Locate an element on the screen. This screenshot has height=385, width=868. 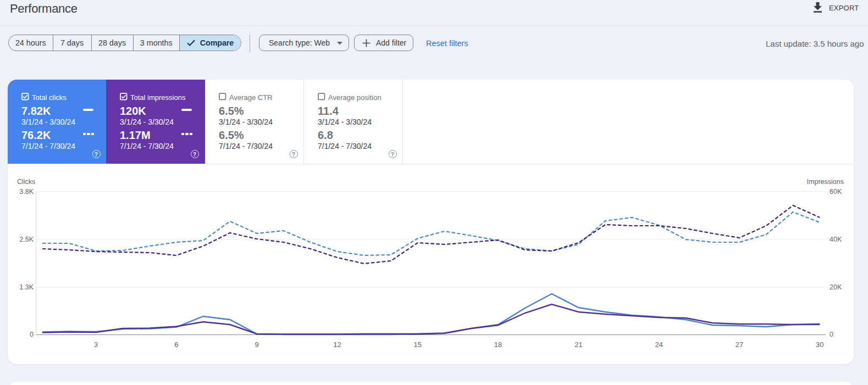
svg-text: 60K is located at coordinates (836, 192).